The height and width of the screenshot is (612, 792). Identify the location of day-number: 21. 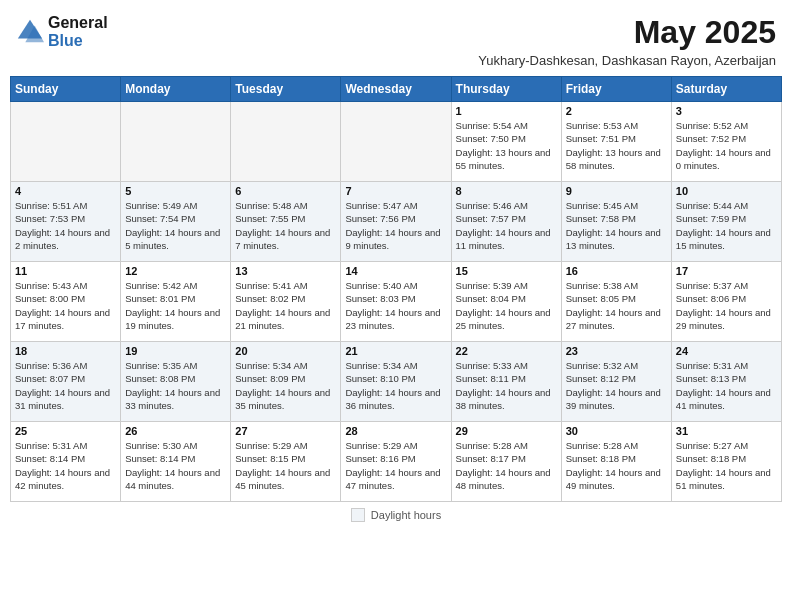
(396, 351).